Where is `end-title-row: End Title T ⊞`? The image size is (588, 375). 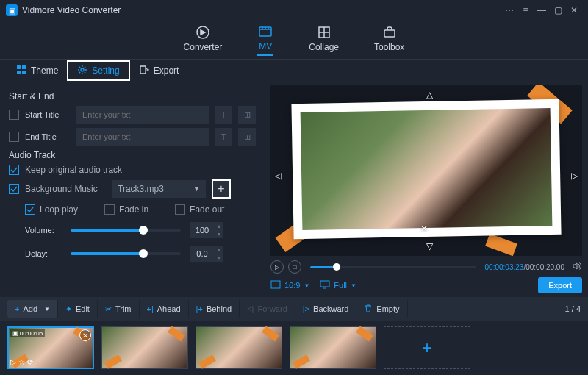
end-title-row: End Title T ⊞ is located at coordinates (132, 137).